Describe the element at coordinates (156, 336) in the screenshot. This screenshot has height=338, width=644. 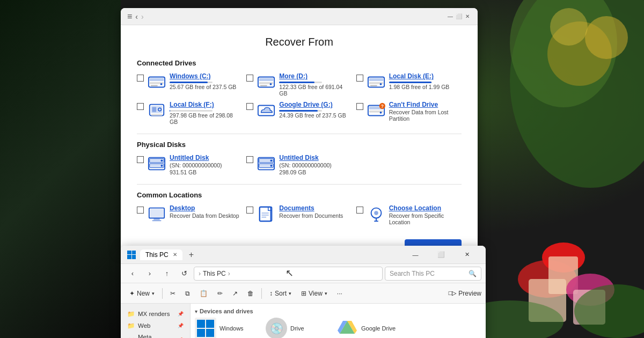
I see `sidebar-label-meta: Meta resources` at that location.